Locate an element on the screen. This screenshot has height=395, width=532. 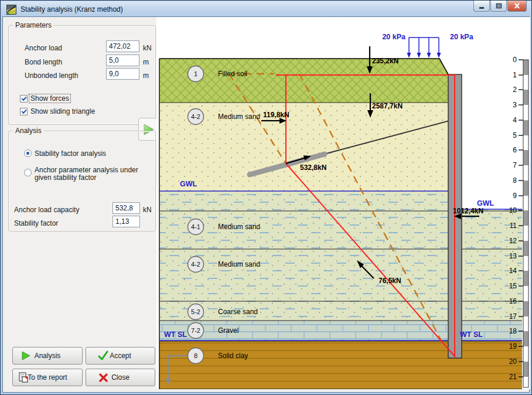
svg-text: 13 is located at coordinates (513, 256).